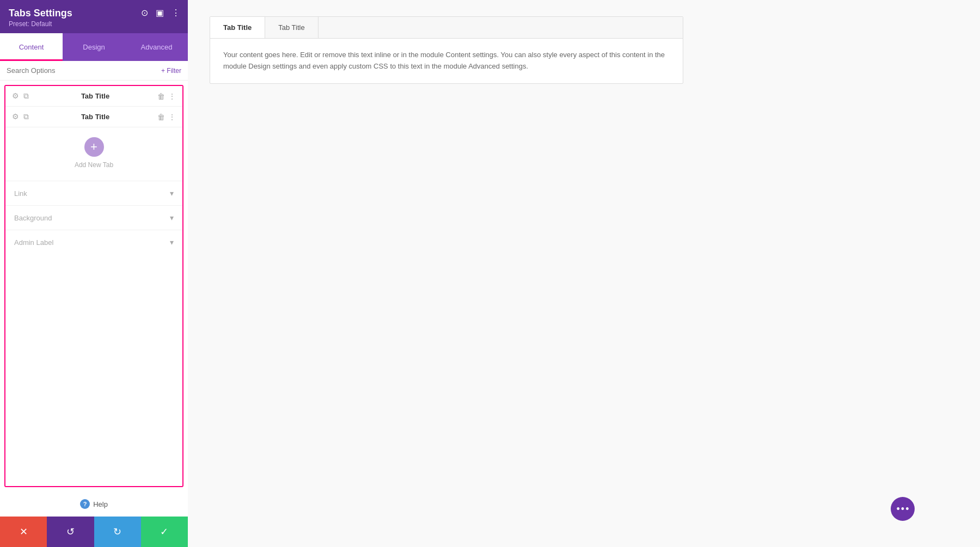 The width and height of the screenshot is (980, 547). Describe the element at coordinates (94, 154) in the screenshot. I see `add-new-tab-button: + Add New Tab` at that location.